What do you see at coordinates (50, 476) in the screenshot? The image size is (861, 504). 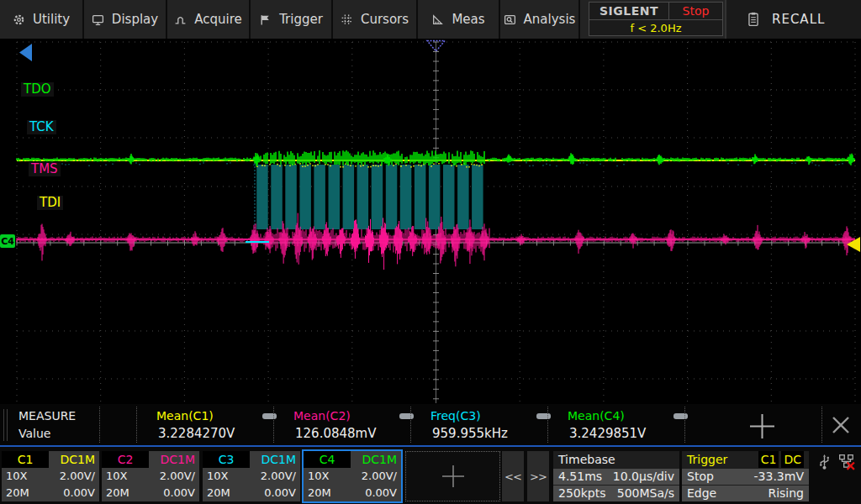 I see `channel-box-c1: C1 DC1M 10X 2.00V/ 20M 0.00V` at bounding box center [50, 476].